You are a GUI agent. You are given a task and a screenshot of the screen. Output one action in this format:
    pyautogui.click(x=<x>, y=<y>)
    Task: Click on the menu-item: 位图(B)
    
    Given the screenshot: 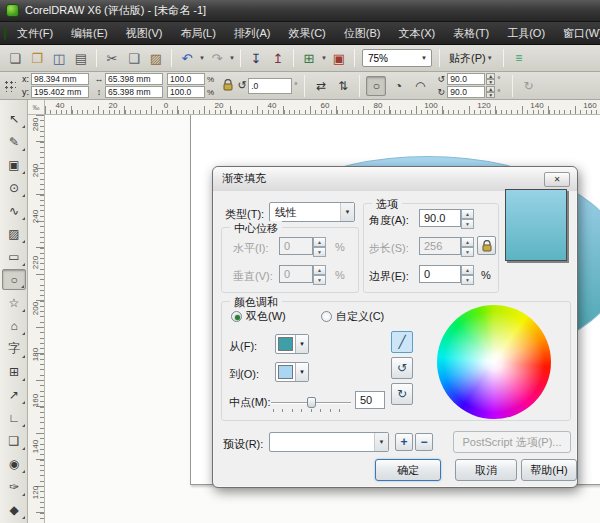 What is the action you would take?
    pyautogui.click(x=362, y=34)
    